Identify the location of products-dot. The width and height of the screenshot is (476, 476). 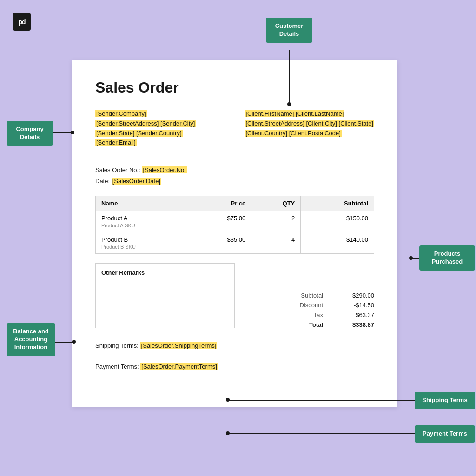
(411, 258).